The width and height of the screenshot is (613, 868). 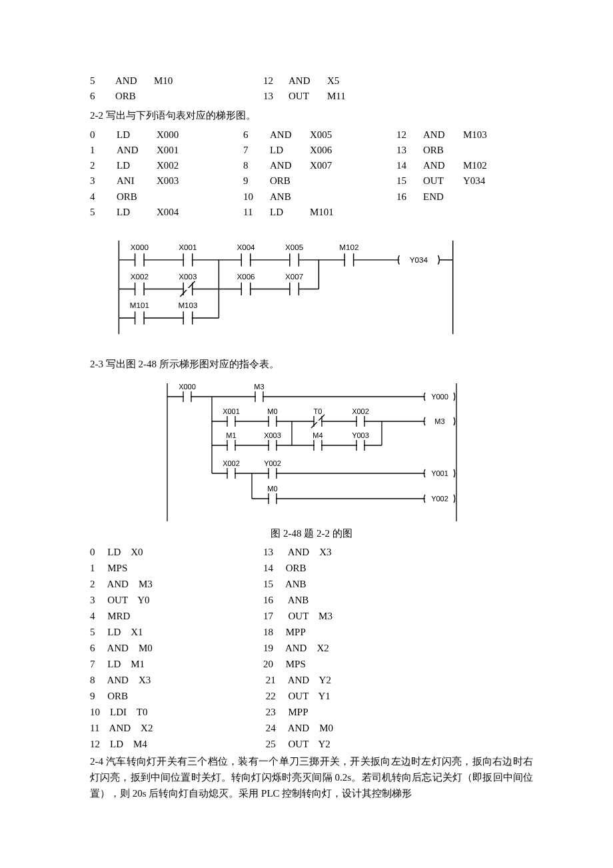 What do you see at coordinates (410, 165) in the screenshot?
I see `cell: 14` at bounding box center [410, 165].